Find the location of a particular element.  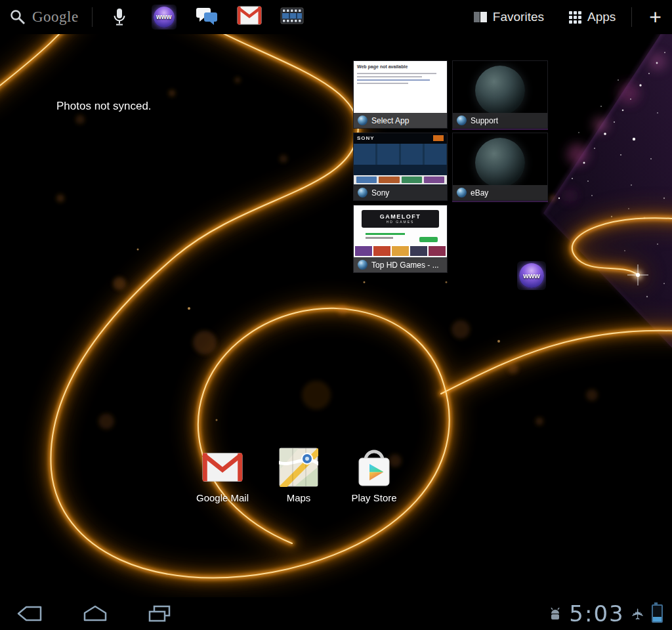

shortcut-google-mail: Google Mail is located at coordinates (222, 475).